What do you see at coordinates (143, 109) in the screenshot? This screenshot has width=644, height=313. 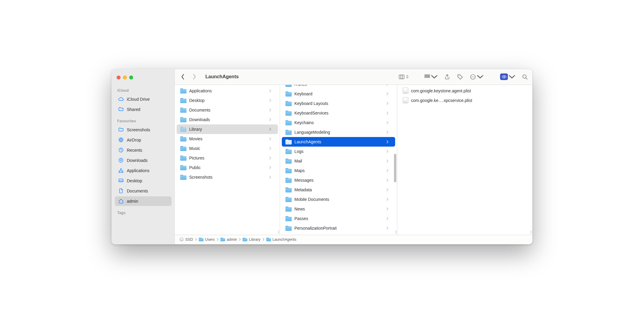 I see `sidebar-item-shared: Shared` at bounding box center [143, 109].